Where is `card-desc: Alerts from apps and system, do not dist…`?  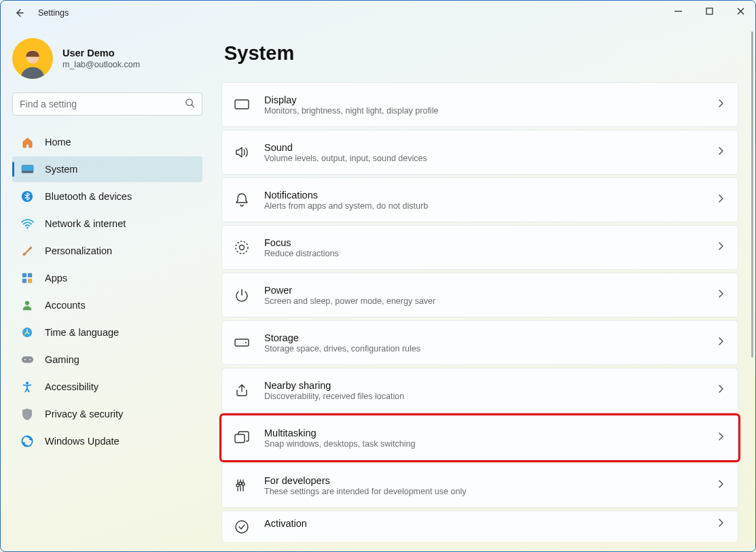 card-desc: Alerts from apps and system, do not dist… is located at coordinates (484, 206).